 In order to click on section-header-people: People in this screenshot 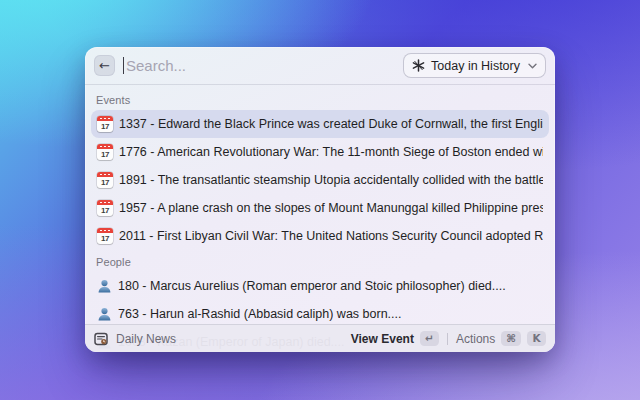, I will do `click(320, 261)`.